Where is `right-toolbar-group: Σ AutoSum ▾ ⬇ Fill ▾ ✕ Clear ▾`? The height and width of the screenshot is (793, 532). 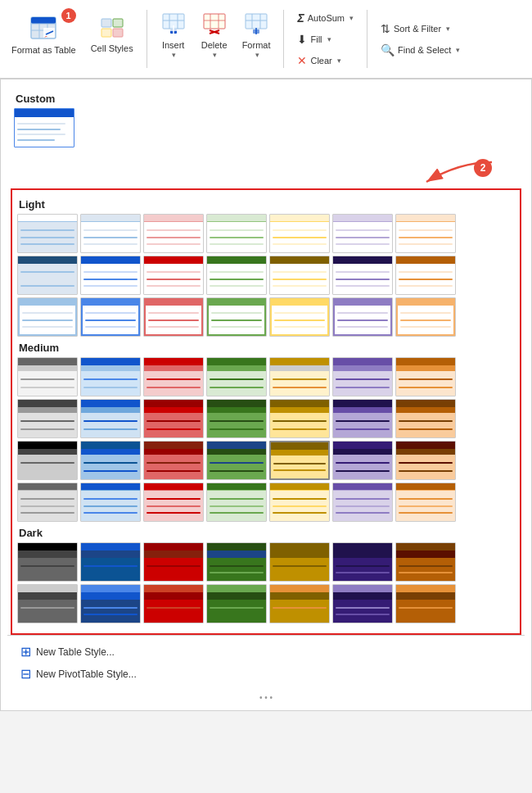
right-toolbar-group: Σ AutoSum ▾ ⬇ Fill ▾ ✕ Clear ▾ is located at coordinates (326, 39).